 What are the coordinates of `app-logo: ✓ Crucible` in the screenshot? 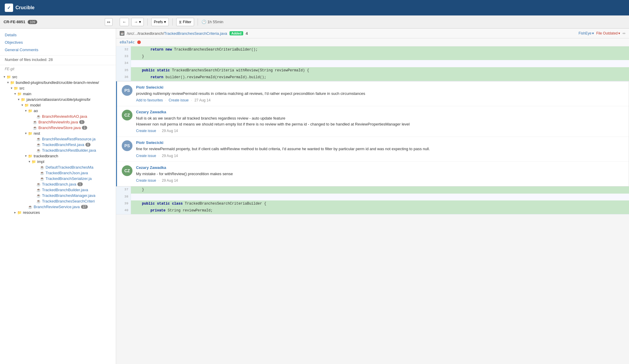 It's located at (20, 8).